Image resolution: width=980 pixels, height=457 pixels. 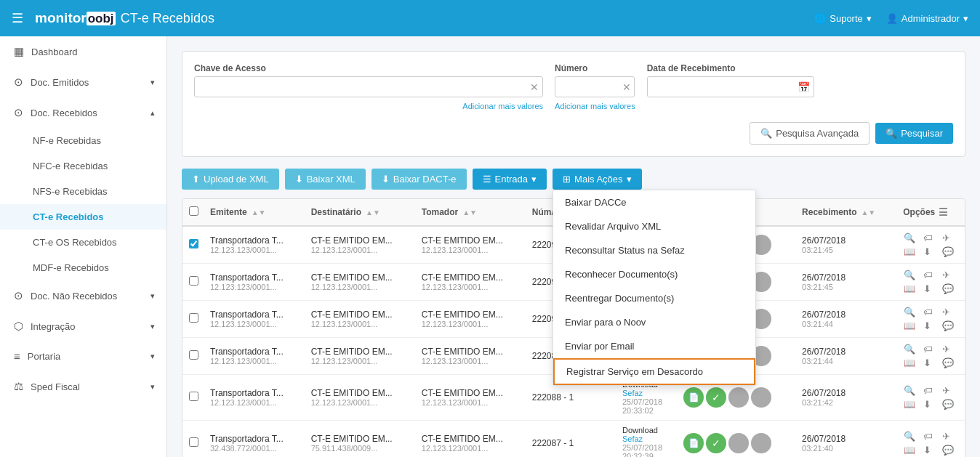 What do you see at coordinates (846, 320) in the screenshot?
I see `row-recebimento: 26/07/201803:21:44` at bounding box center [846, 320].